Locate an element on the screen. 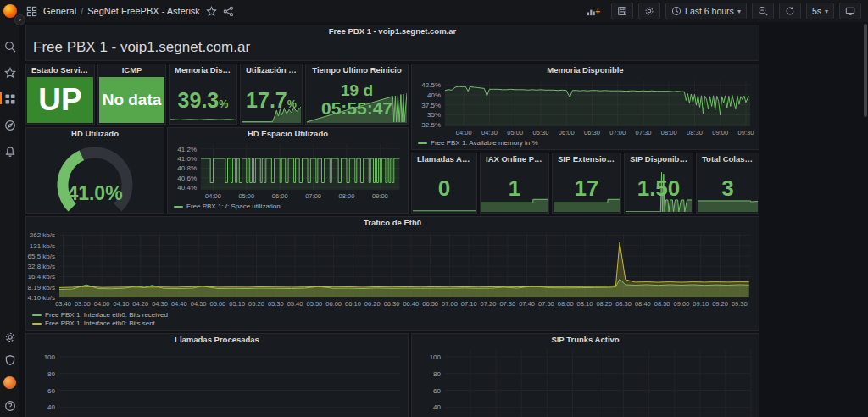 This screenshot has width=868, height=417. stat-value: 3 is located at coordinates (727, 188).